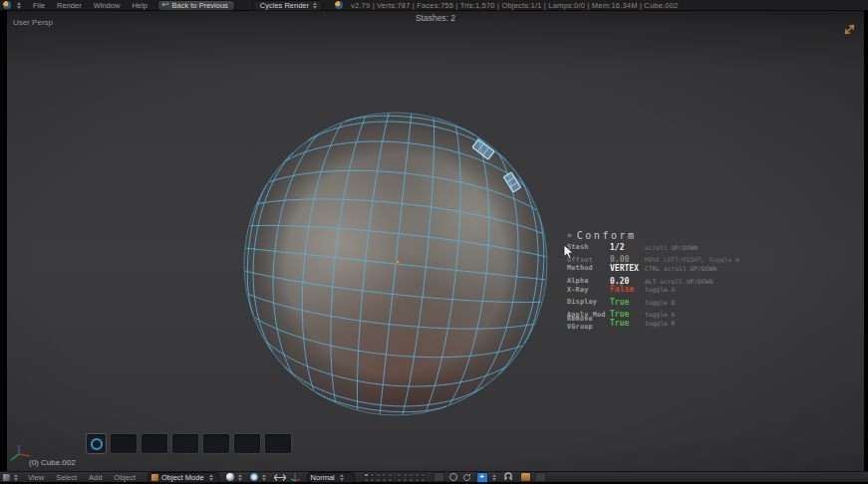 The width and height of the screenshot is (868, 484). Describe the element at coordinates (16, 478) in the screenshot. I see `editor-type-stepper-icon-bottom` at that location.